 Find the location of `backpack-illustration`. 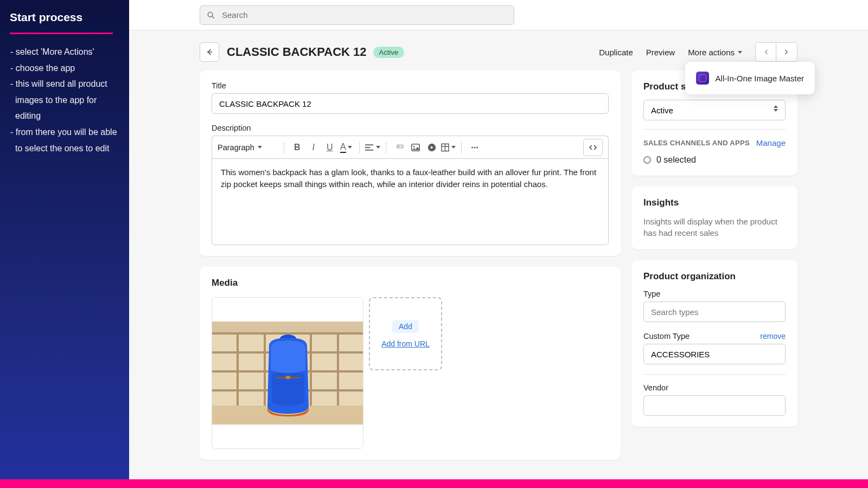

backpack-illustration is located at coordinates (288, 373).